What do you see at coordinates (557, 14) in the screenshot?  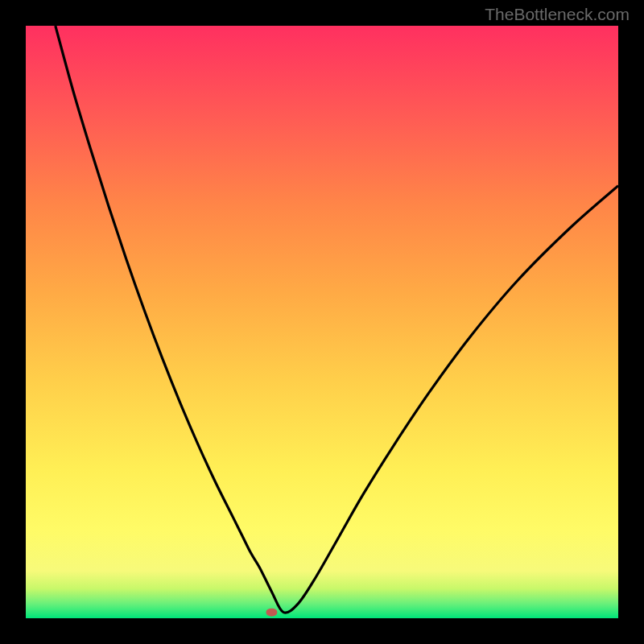 I see `watermark-text: TheBottleneck.com` at bounding box center [557, 14].